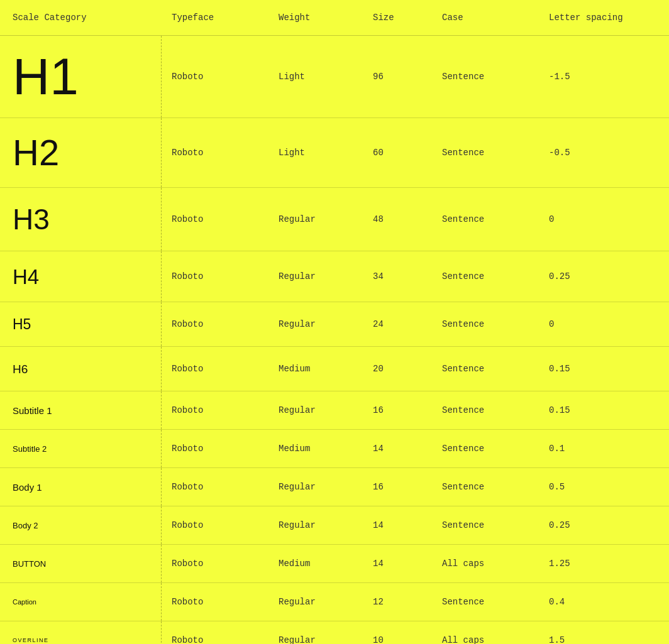 The height and width of the screenshot is (644, 669). I want to click on typeface-cell-h4: Roboto, so click(215, 276).